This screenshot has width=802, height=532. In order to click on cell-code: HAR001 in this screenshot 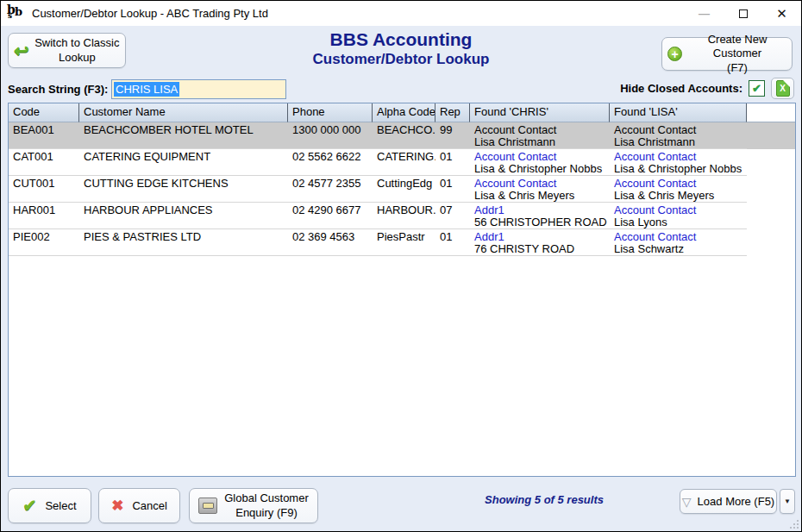, I will do `click(44, 216)`.